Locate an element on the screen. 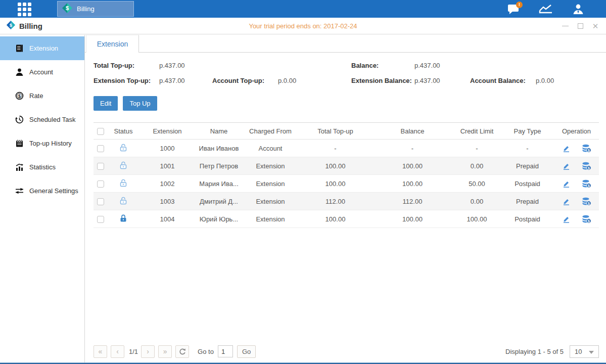 The height and width of the screenshot is (364, 606). sidebar: Extension Account $ Rate is located at coordinates (42, 199).